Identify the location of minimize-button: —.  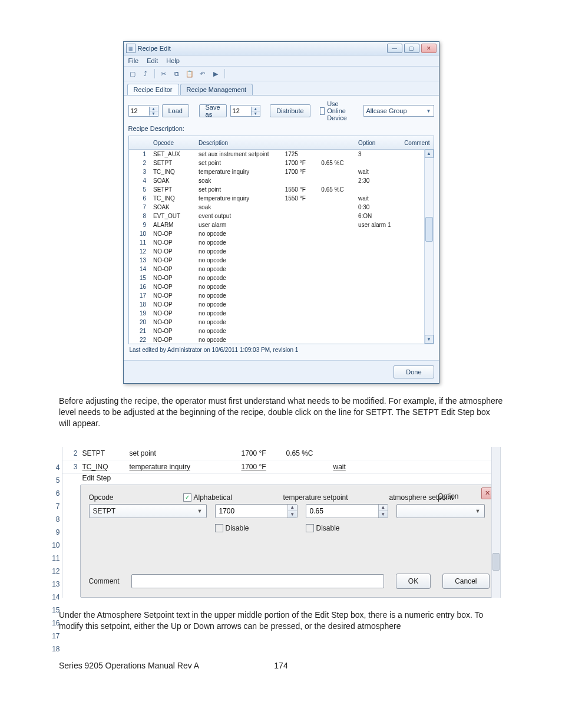
(395, 48).